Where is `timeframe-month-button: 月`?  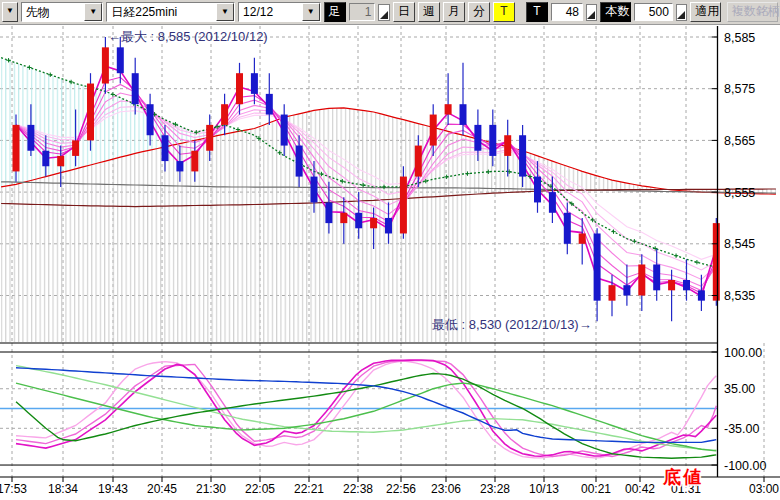
timeframe-month-button: 月 is located at coordinates (454, 12).